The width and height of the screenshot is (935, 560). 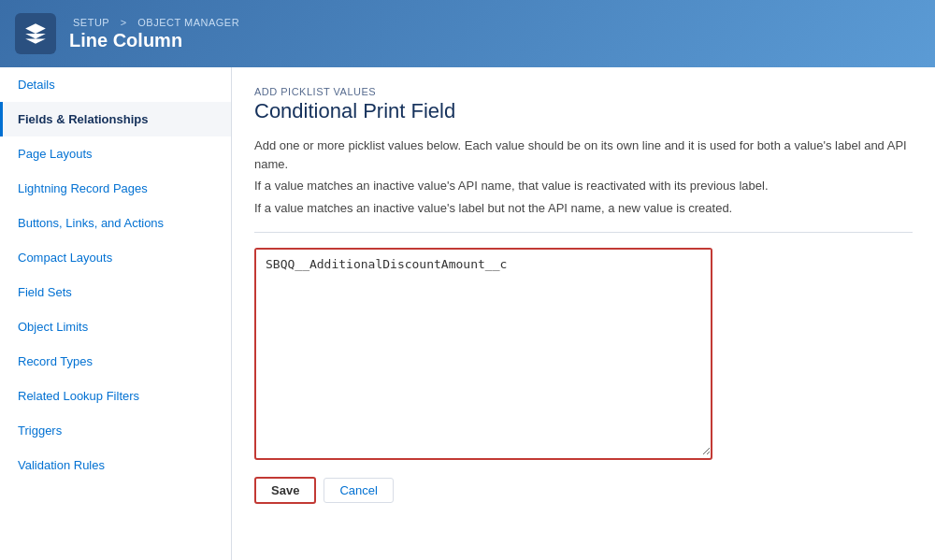 I want to click on sidebar-item-triggers: Triggers, so click(x=116, y=430).